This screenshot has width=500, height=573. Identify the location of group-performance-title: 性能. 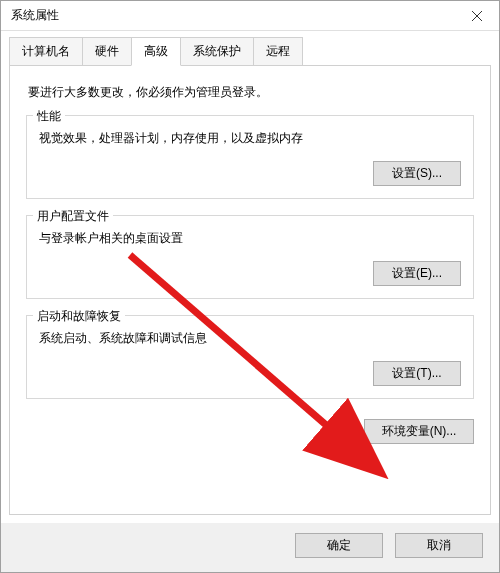
(49, 116).